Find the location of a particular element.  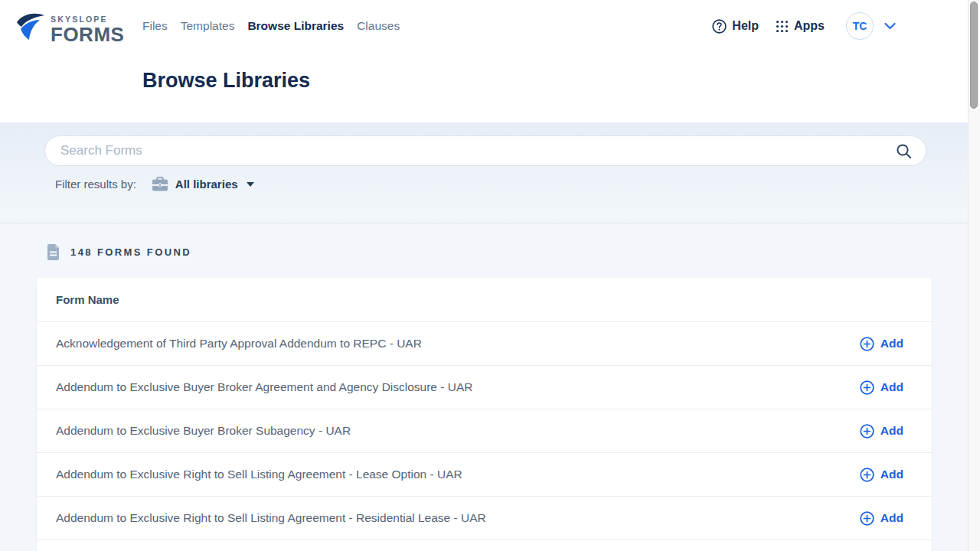

apps-button: Apps is located at coordinates (800, 26).